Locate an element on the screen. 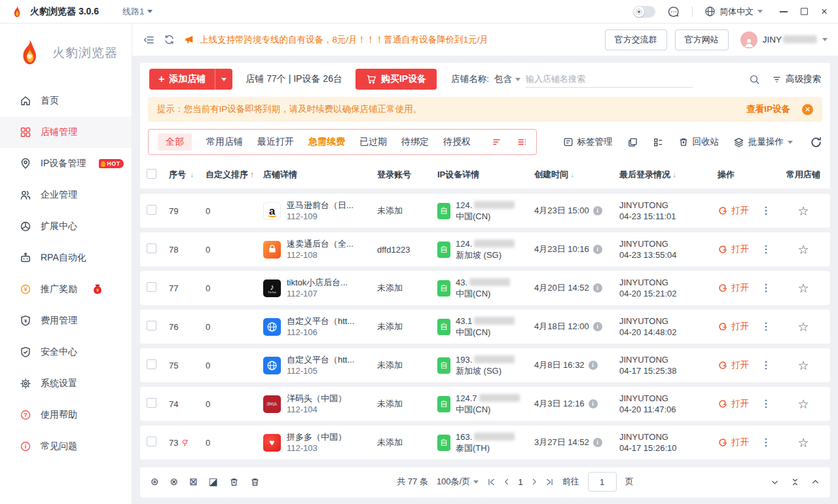 This screenshot has height=504, width=838. official-group-button: 官方交流群 is located at coordinates (636, 40).